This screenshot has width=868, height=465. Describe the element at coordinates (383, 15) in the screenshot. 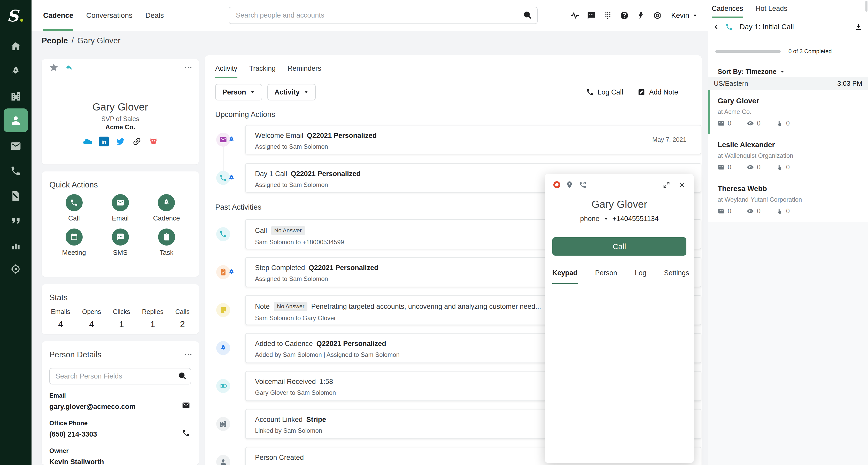

I see `global-search-input` at that location.